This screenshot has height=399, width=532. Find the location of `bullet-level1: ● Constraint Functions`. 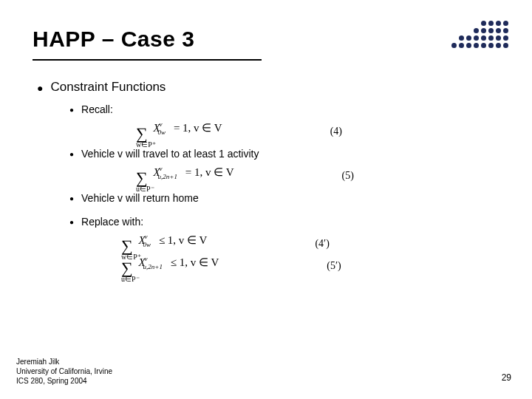

bullet-level1: ● Constraint Functions is located at coordinates (284, 88).